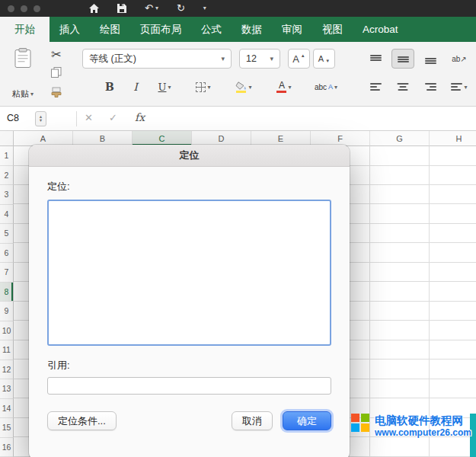 This screenshot has height=457, width=476. Describe the element at coordinates (24, 29) in the screenshot. I see `tab-home: 开始` at that location.